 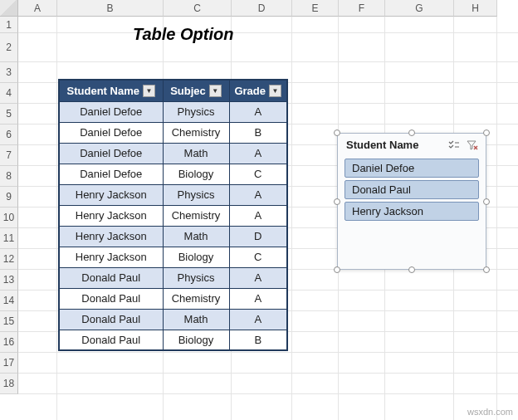 What do you see at coordinates (9, 217) in the screenshot?
I see `row-header: 10` at bounding box center [9, 217].